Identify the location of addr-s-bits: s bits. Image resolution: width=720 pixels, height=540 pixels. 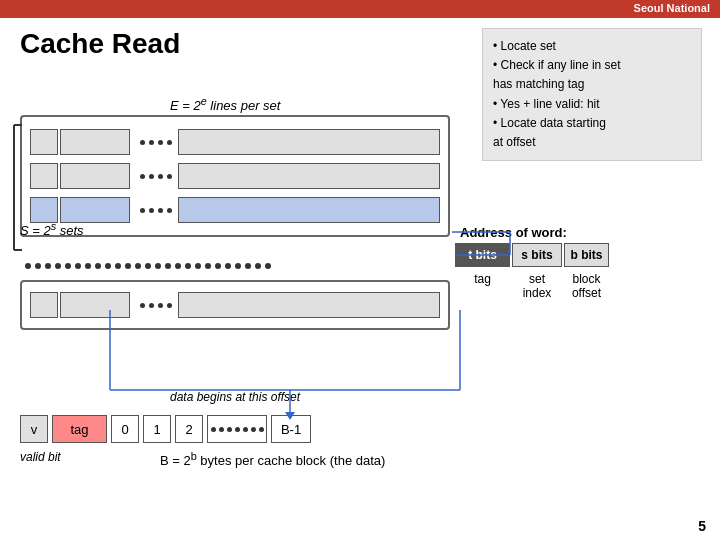
(537, 255).